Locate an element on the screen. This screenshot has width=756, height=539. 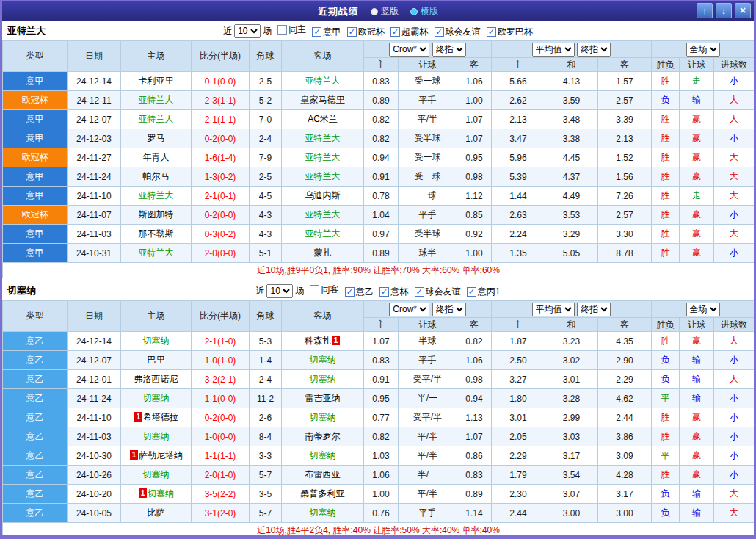
score-cell: 3-5(2-2) is located at coordinates (220, 494).